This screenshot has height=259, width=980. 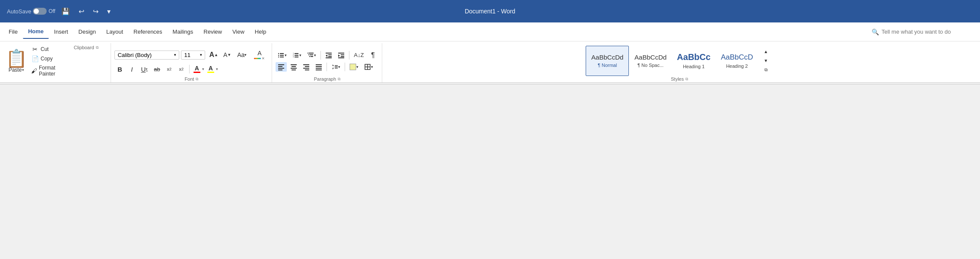 I want to click on align-right-button, so click(x=306, y=67).